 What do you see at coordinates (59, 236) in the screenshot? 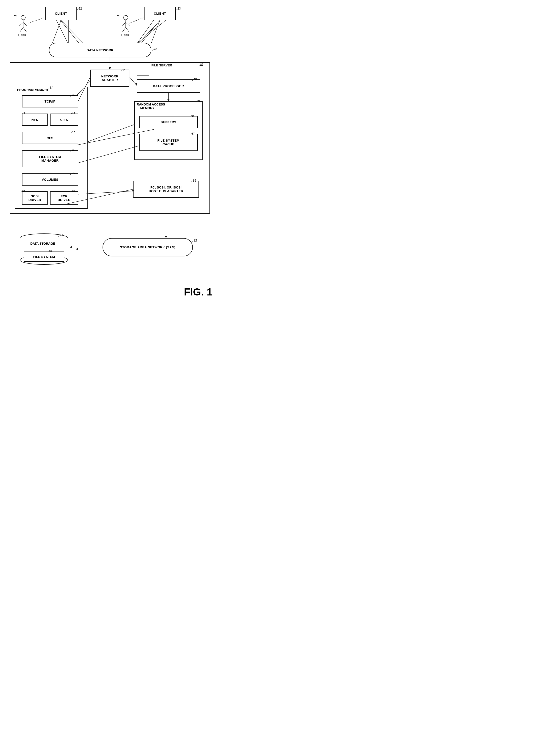
I see `ref26-line` at bounding box center [59, 236].